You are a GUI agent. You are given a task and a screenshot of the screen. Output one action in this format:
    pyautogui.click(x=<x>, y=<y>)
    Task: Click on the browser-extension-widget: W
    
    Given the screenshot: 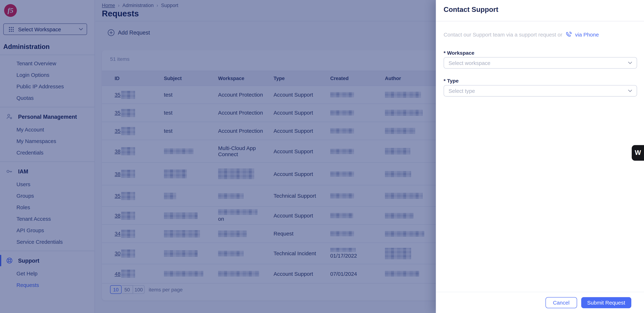 What is the action you would take?
    pyautogui.click(x=638, y=153)
    